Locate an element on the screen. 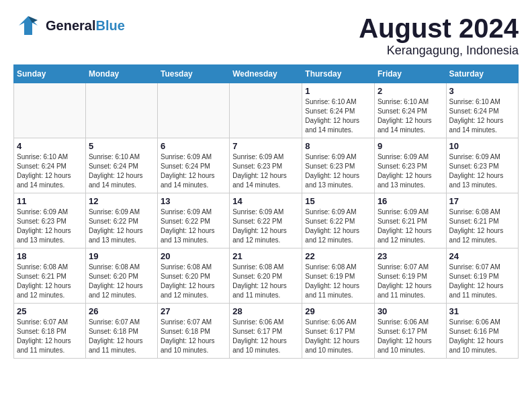 The height and width of the screenshot is (411, 532). logo-general: General is located at coordinates (71, 26).